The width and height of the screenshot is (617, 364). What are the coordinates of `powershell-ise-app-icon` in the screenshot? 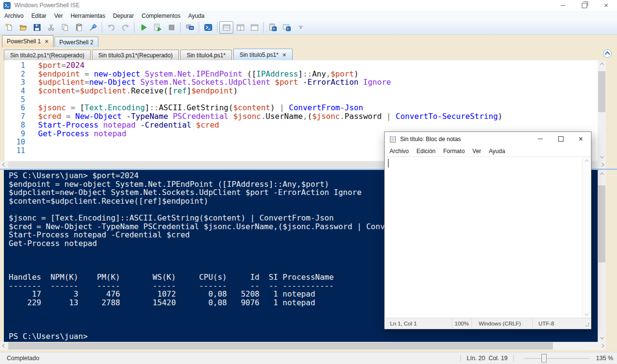 It's located at (7, 6).